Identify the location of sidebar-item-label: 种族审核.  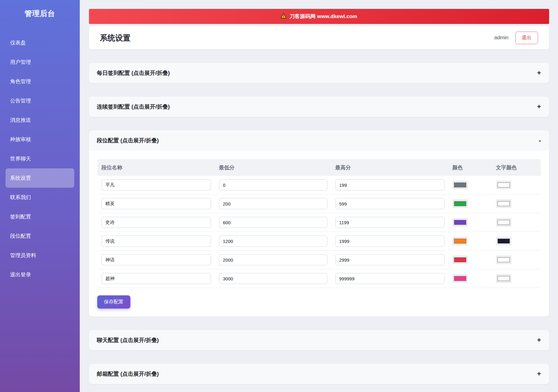
(21, 139).